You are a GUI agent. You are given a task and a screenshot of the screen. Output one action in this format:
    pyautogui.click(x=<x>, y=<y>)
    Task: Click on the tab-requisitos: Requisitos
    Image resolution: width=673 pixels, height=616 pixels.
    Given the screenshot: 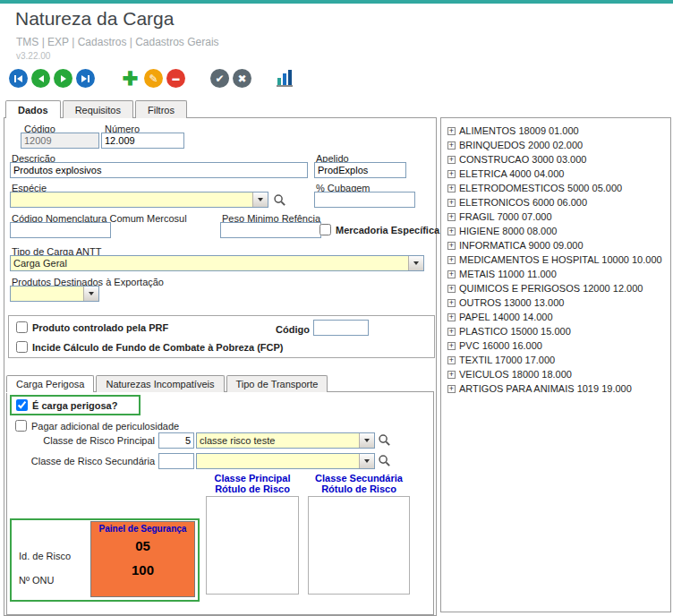 What is the action you would take?
    pyautogui.click(x=98, y=109)
    